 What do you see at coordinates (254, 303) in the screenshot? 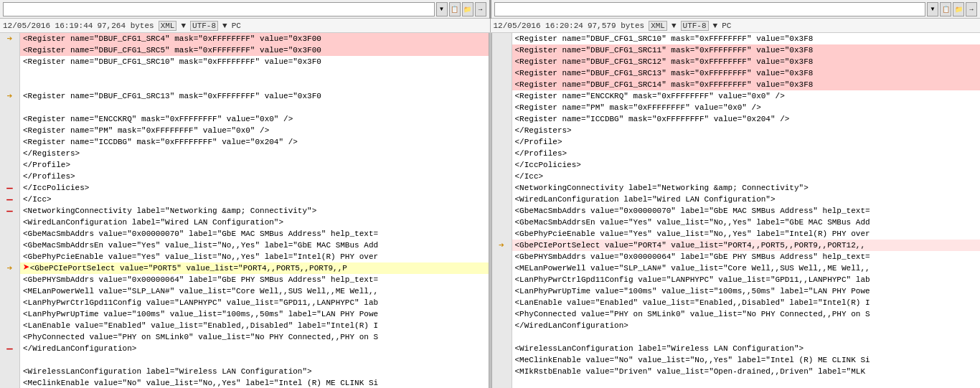
I see `code-line: <LanPhyPwrCtrlGpd11Config value="LANPHYP…` at bounding box center [254, 303].